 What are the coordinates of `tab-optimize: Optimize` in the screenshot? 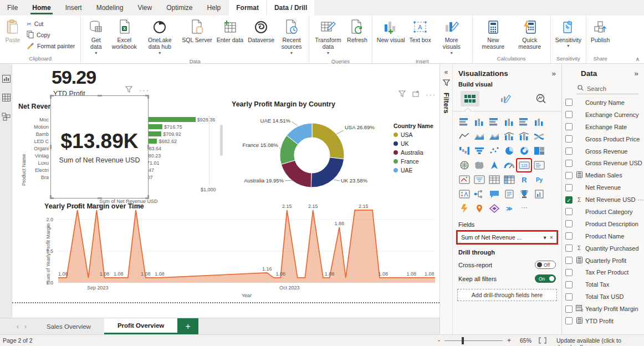 It's located at (180, 8).